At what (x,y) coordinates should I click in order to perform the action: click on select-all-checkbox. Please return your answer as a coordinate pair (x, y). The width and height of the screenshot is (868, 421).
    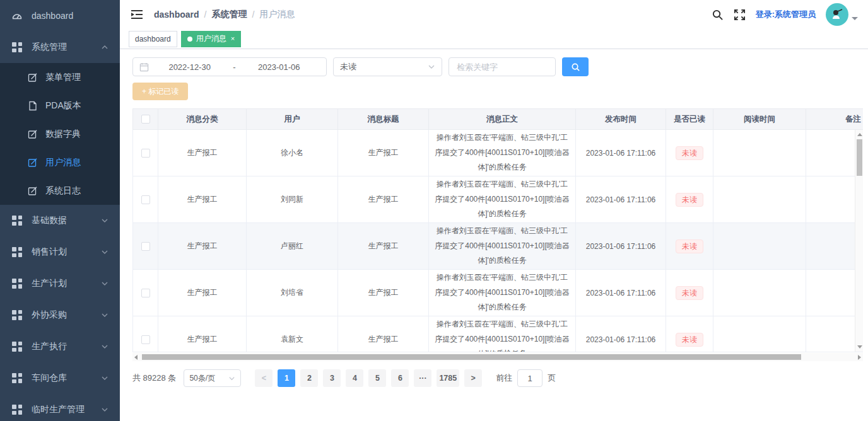
    Looking at the image, I should click on (146, 119).